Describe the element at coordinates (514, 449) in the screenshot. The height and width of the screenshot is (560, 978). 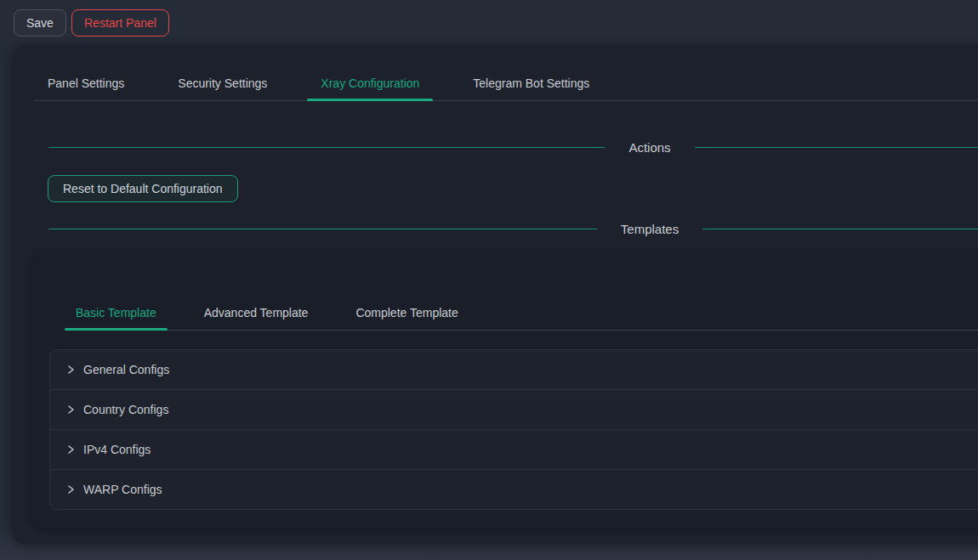
I see `collapse-row-ipv4-configs: IPv4 Configs` at that location.